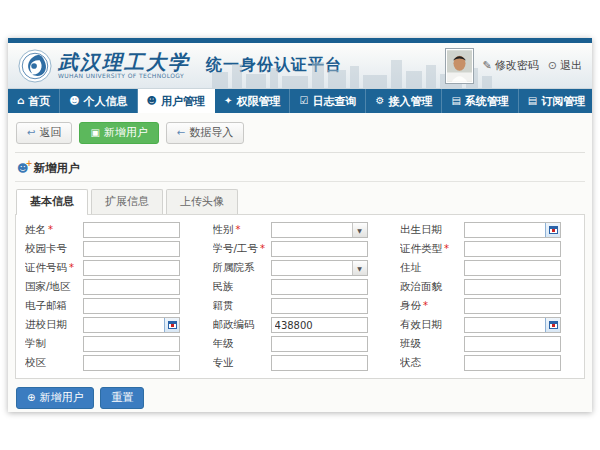 This screenshot has width=600, height=450. I want to click on email-input, so click(132, 306).